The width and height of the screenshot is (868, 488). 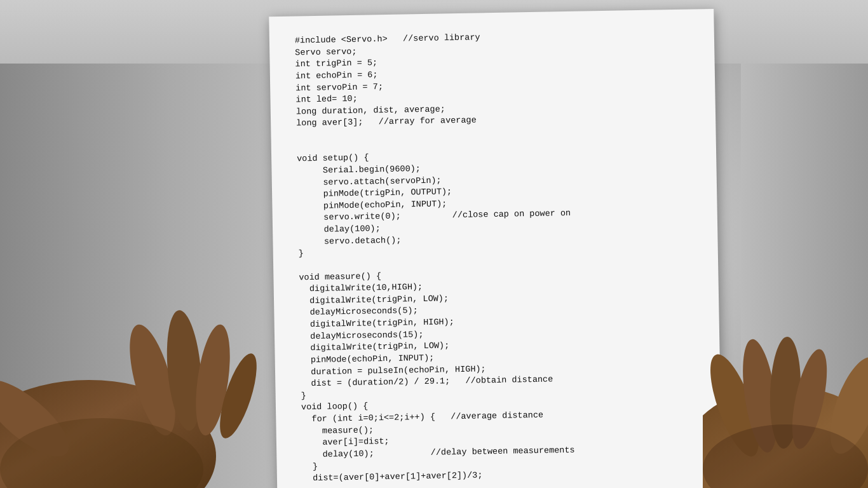 I want to click on hand-right-svg, so click(x=785, y=383).